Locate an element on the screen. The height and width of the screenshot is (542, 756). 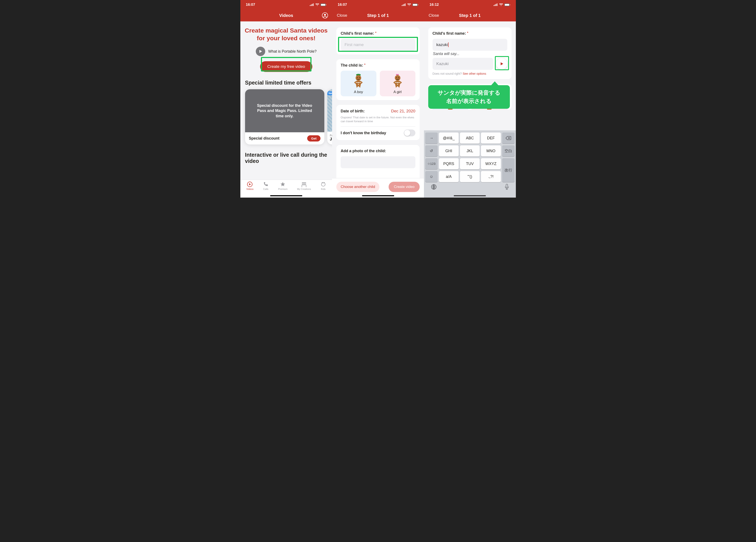
gender-card: The child is: * A boy A girl is located at coordinates (378, 80).